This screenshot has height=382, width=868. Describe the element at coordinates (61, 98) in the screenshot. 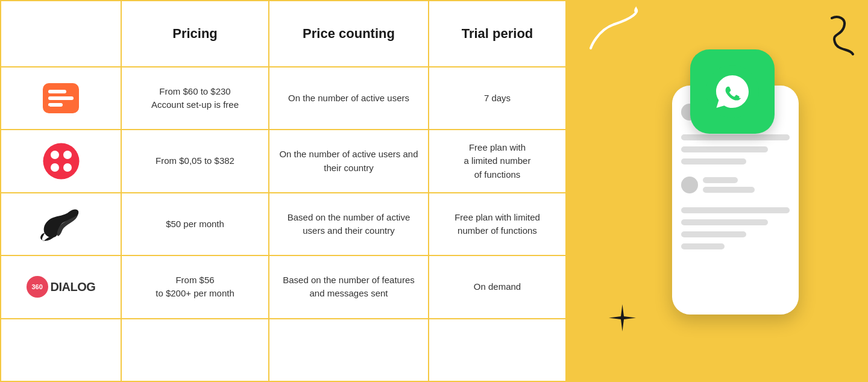

I see `logo-cell-respond` at that location.